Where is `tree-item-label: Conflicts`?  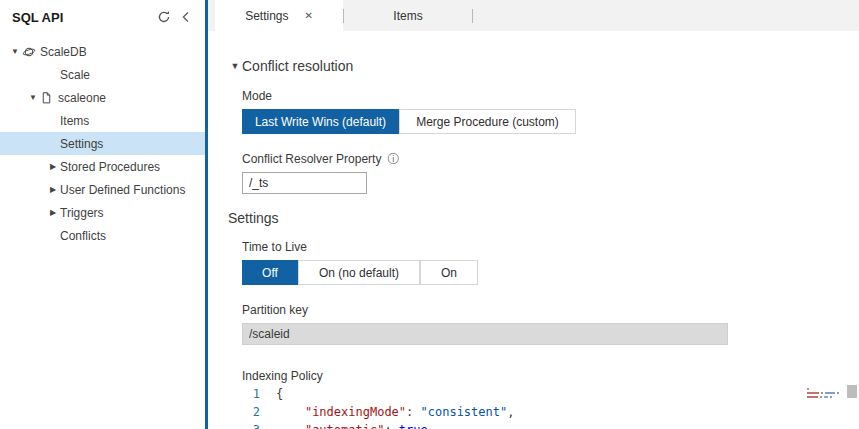
tree-item-label: Conflicts is located at coordinates (83, 236).